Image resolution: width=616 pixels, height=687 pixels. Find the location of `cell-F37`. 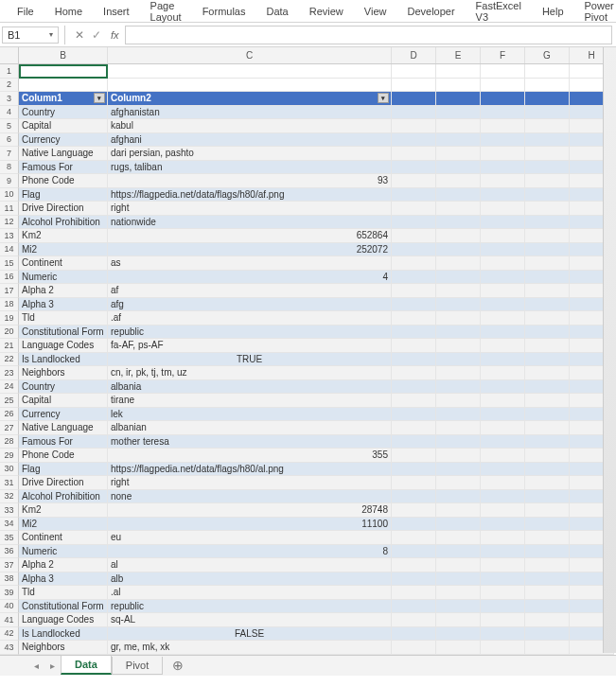

cell-F37 is located at coordinates (503, 566).